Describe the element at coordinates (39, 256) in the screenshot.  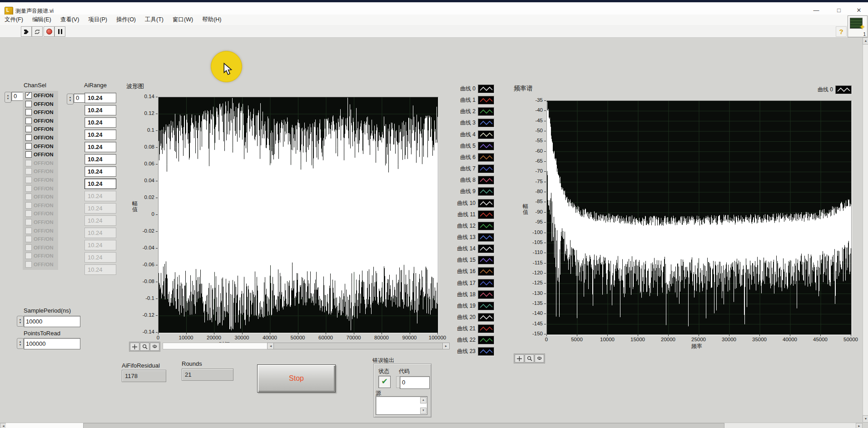
I see `chansel-row-19: OFF/ON` at that location.